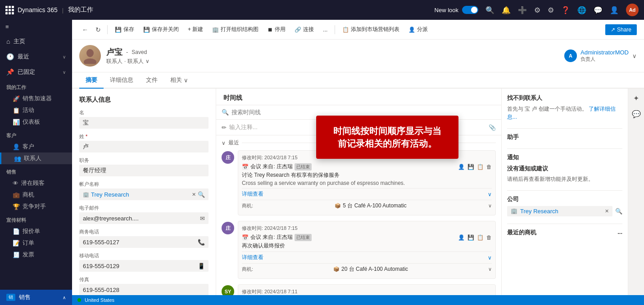 The height and width of the screenshot is (305, 644). What do you see at coordinates (551, 10) in the screenshot?
I see `settings-icon: ⚙` at bounding box center [551, 10].